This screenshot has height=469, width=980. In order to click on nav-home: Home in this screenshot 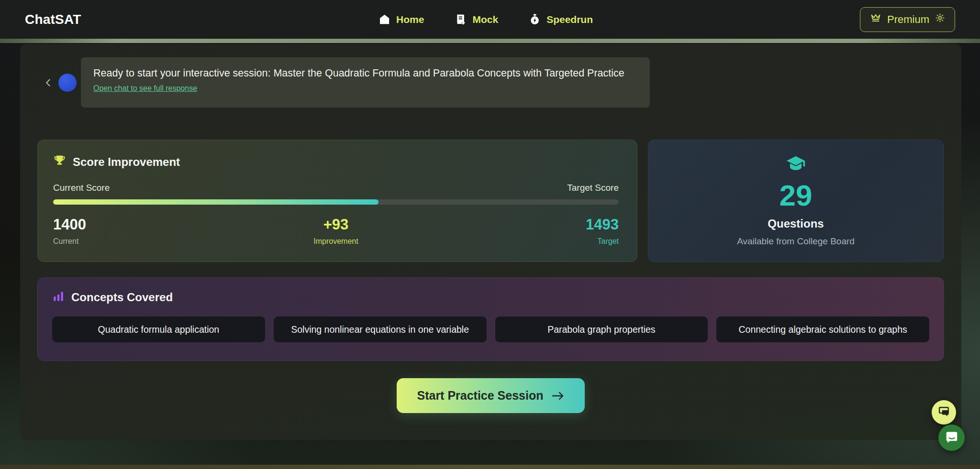, I will do `click(401, 19)`.